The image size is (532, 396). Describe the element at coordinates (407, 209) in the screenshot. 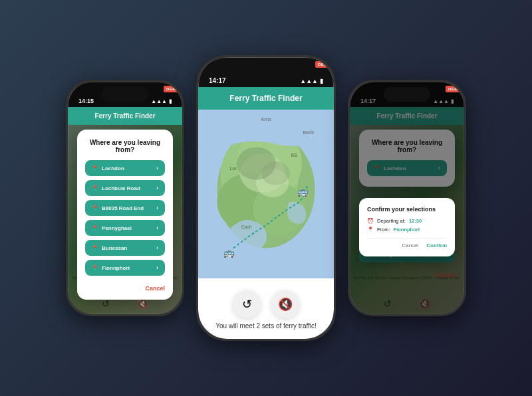

I see `confirm-title: Confirm your selections` at that location.